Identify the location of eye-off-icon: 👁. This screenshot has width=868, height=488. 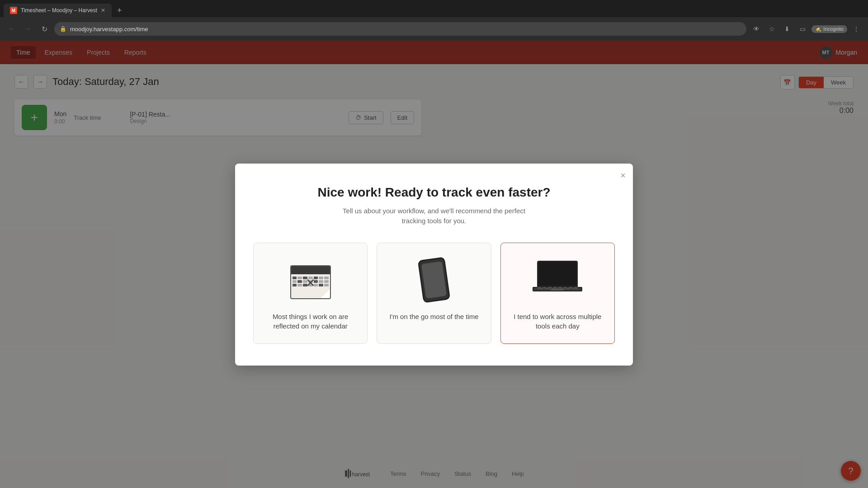
(756, 29).